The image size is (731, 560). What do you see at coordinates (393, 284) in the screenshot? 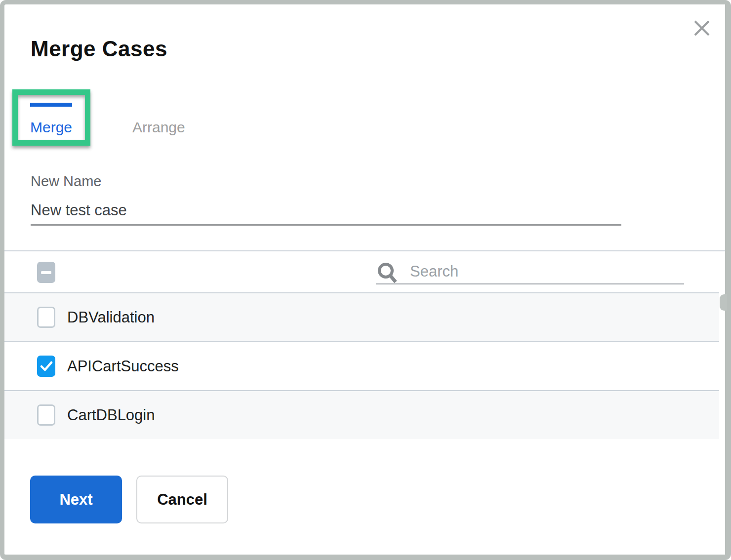
I see `search-underline` at bounding box center [393, 284].